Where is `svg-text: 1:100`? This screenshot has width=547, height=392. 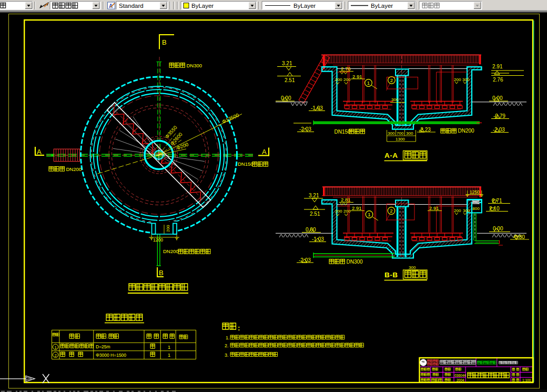 svg-text: 1:100 is located at coordinates (527, 380).